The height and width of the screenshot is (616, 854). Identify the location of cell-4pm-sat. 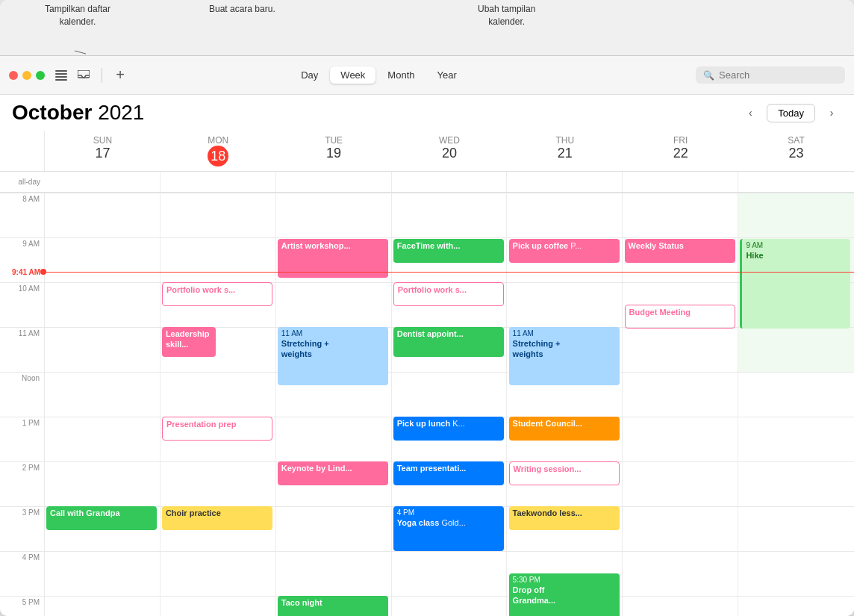
(796, 573).